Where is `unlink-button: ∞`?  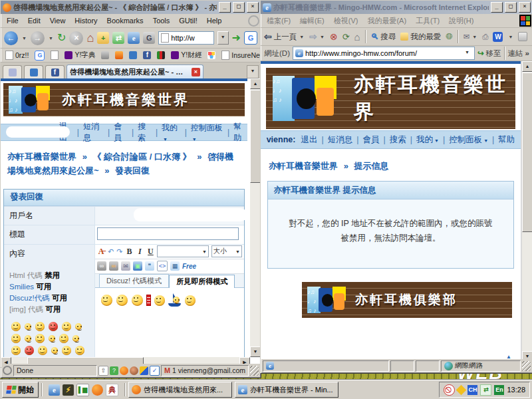
unlink-button: ∞ is located at coordinates (114, 266).